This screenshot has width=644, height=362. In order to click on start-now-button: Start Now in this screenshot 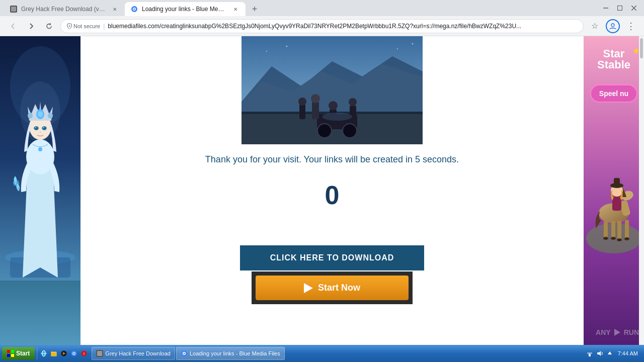, I will do `click(332, 288)`.